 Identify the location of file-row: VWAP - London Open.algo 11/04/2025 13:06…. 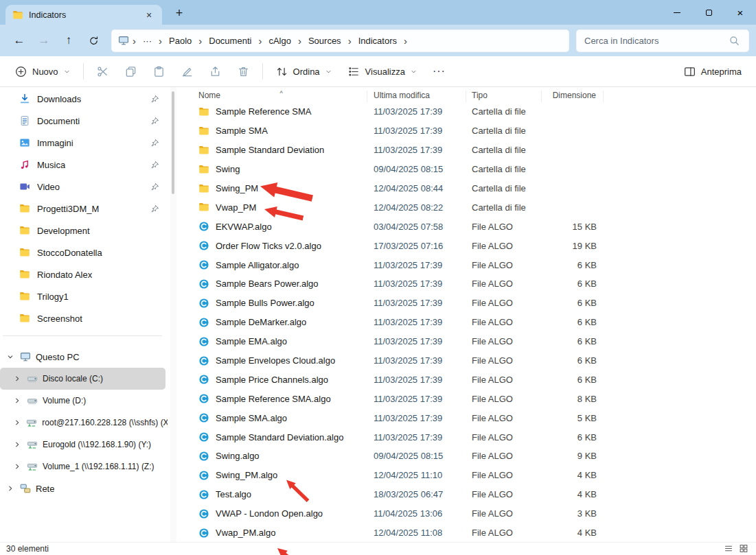
(476, 514).